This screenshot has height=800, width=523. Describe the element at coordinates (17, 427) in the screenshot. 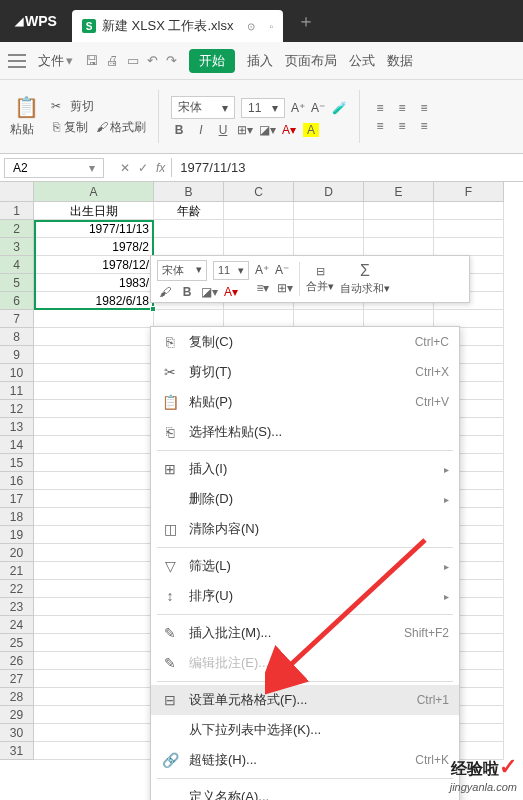

I see `row-header: 13` at that location.